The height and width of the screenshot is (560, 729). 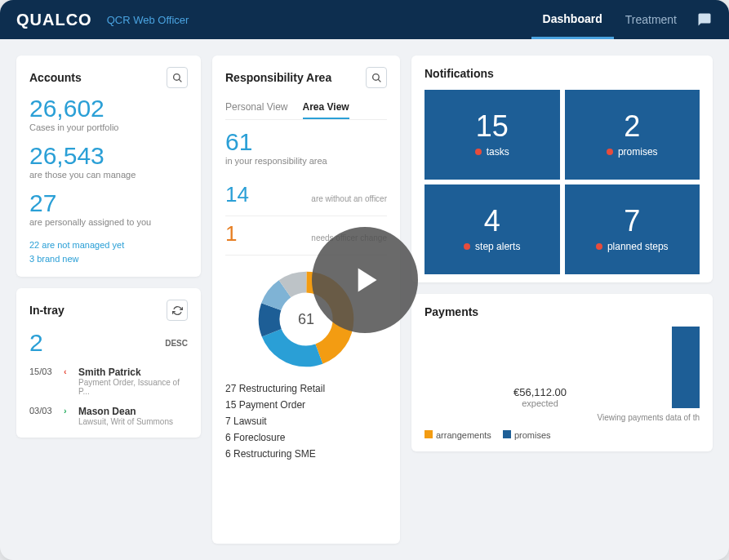 What do you see at coordinates (109, 260) in the screenshot?
I see `accounts-brandnew-link: 3 brand new` at bounding box center [109, 260].